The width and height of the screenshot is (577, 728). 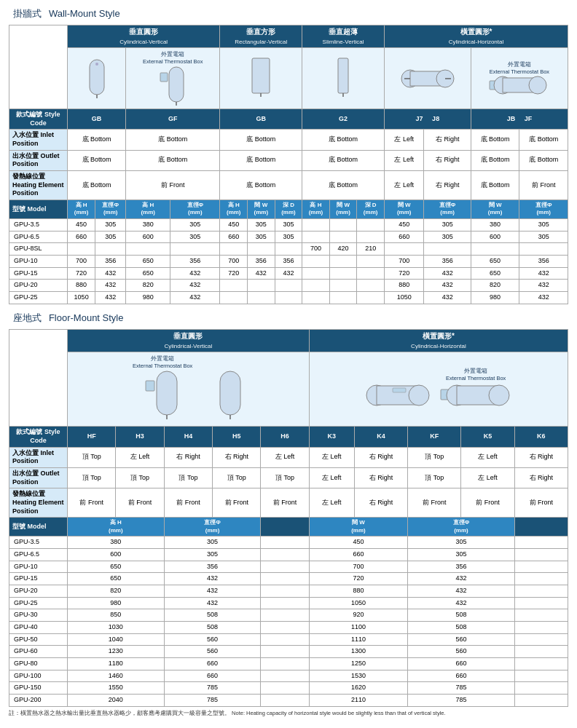 What do you see at coordinates (404, 210) in the screenshot?
I see `dim-j-w: 闊 W(mm)` at bounding box center [404, 210].